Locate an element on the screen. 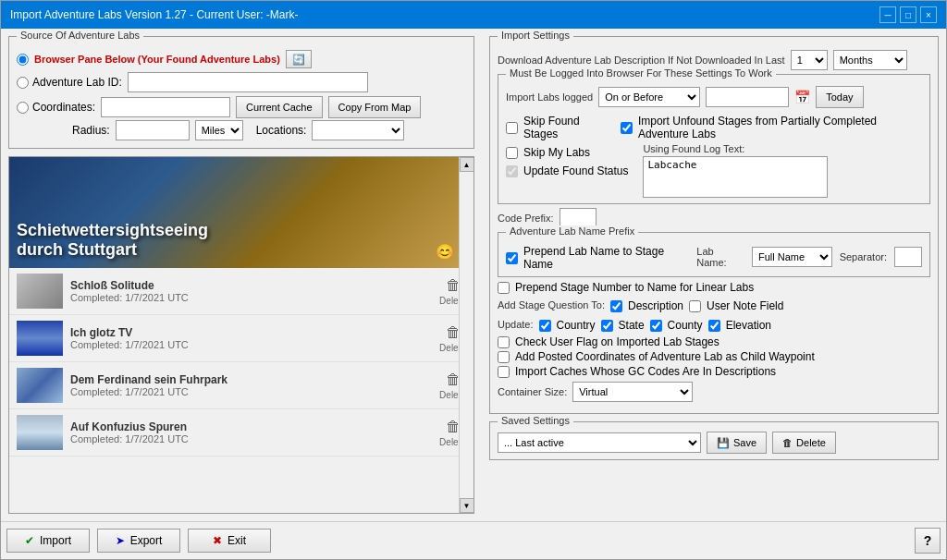  using-found-log-label: Using Found Log Text: is located at coordinates (735, 149).